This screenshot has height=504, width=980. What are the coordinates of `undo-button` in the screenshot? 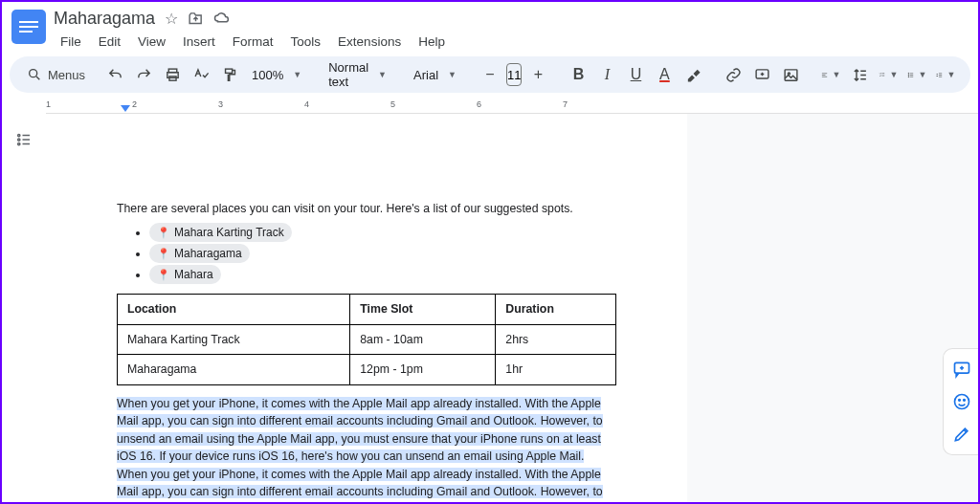 It's located at (115, 75).